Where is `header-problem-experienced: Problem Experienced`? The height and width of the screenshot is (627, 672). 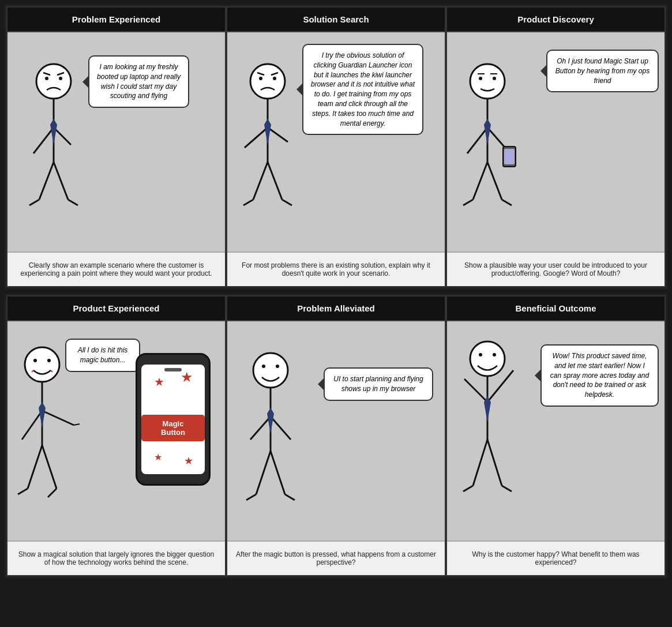 header-problem-experienced: Problem Experienced is located at coordinates (117, 20).